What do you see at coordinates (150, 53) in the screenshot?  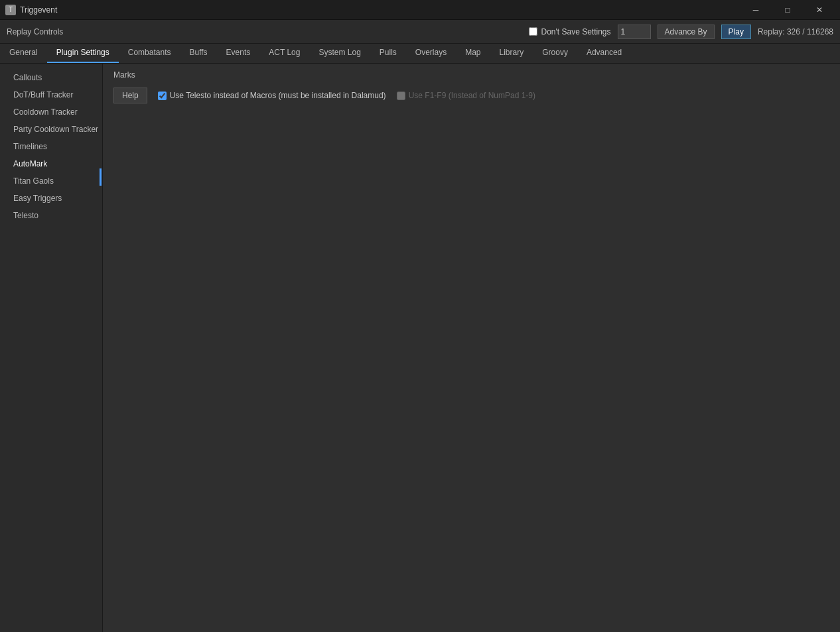 I see `tab-combatants: Combatants` at bounding box center [150, 53].